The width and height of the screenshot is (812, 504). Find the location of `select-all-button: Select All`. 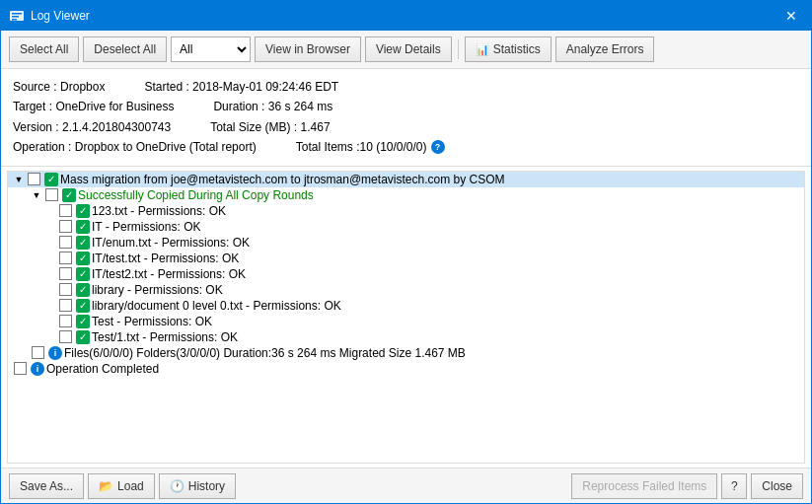

select-all-button: Select All is located at coordinates (43, 49).